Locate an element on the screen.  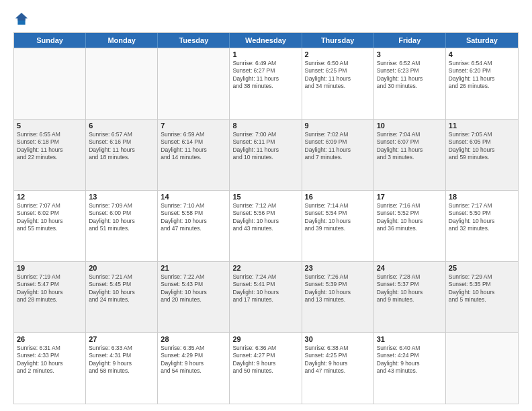
cell-info: Sunrise: 6:55 AM Sunset: 6:18 PM Dayligh… is located at coordinates (50, 146).